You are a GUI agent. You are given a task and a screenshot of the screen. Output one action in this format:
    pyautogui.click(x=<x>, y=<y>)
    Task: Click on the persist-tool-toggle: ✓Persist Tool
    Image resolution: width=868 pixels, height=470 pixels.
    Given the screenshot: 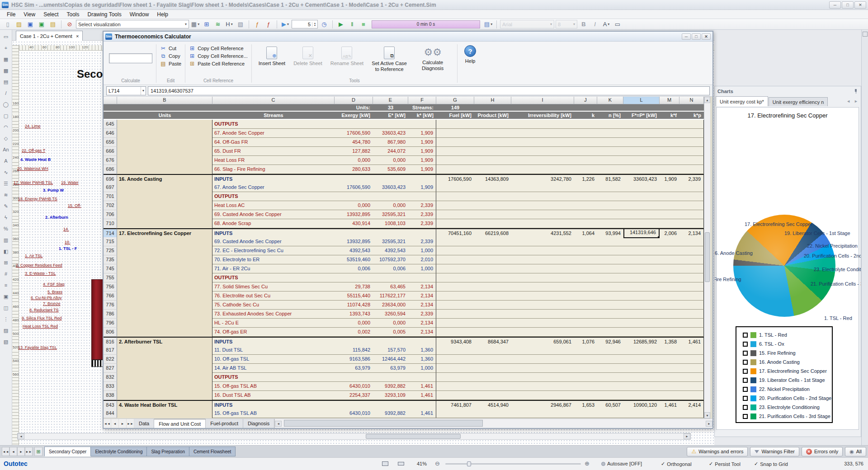 What is the action you would take?
    pyautogui.click(x=725, y=464)
    